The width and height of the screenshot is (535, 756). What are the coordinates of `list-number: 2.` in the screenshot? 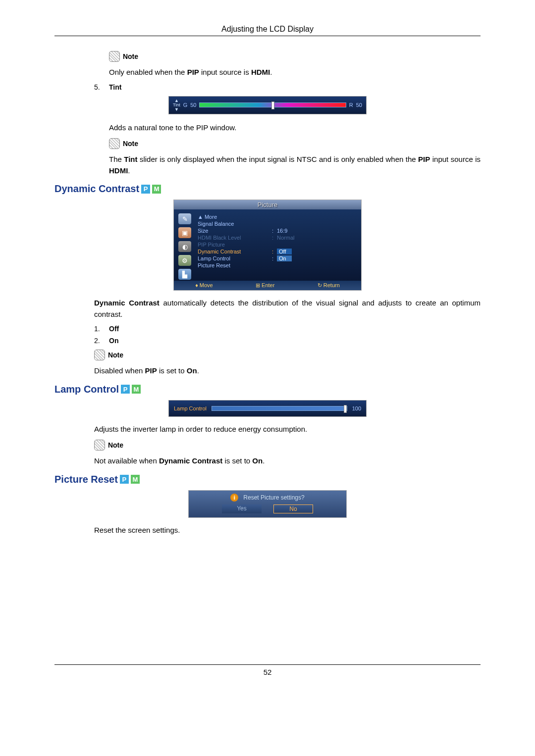 It's located at (102, 341).